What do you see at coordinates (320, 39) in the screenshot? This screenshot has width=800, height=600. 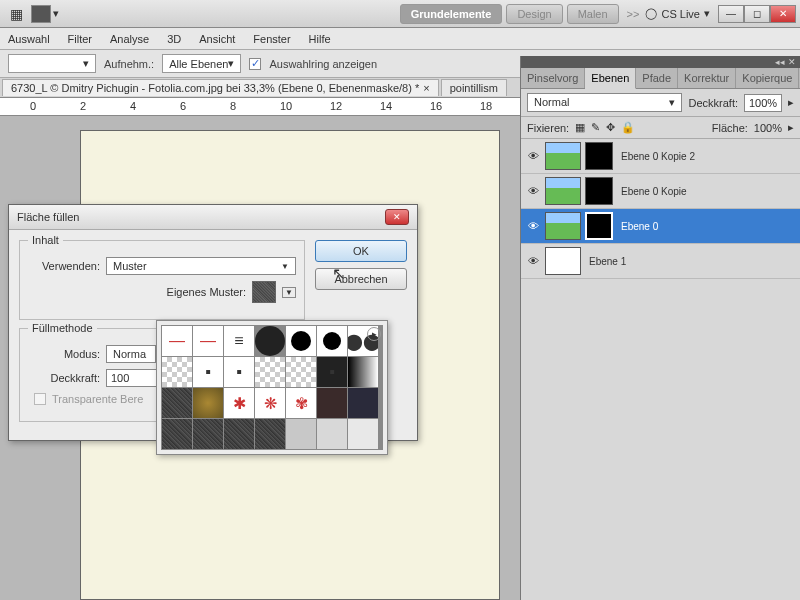 I see `menu-hilfe: Hilfe` at bounding box center [320, 39].